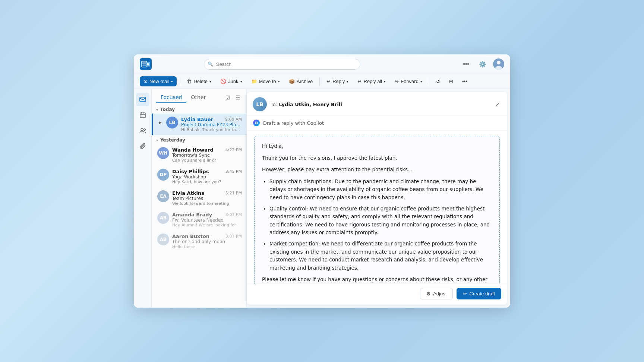 The image size is (644, 362). What do you see at coordinates (199, 81) in the screenshot?
I see `delete-button: 🗑 Delete ▾` at bounding box center [199, 81].